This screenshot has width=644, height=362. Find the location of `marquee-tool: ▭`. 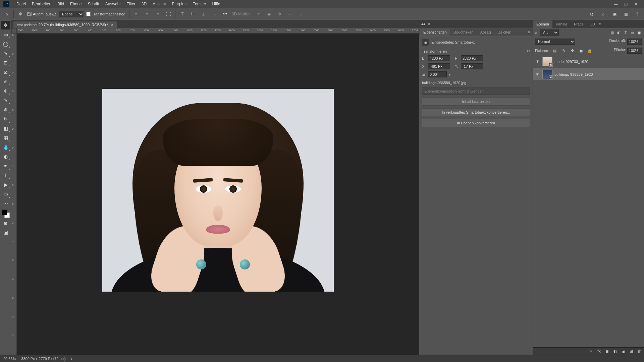

marquee-tool: ▭ is located at coordinates (6, 35).